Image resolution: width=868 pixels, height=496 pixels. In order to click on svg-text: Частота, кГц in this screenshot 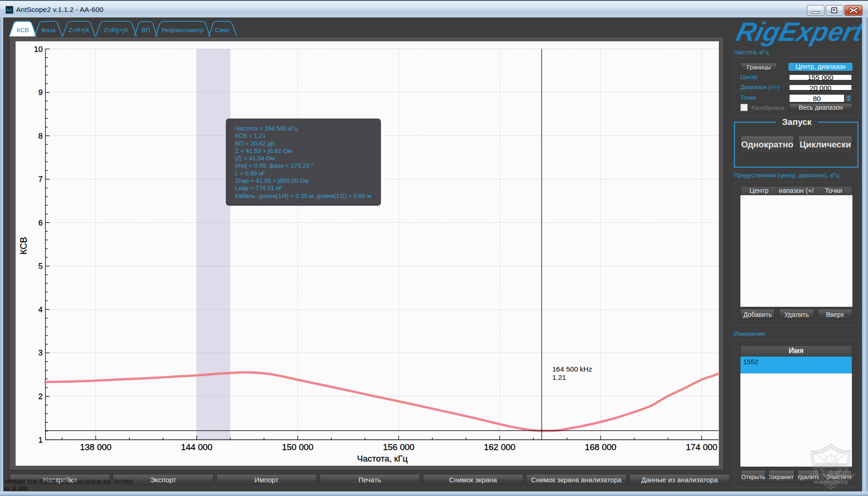, I will do `click(382, 458)`.